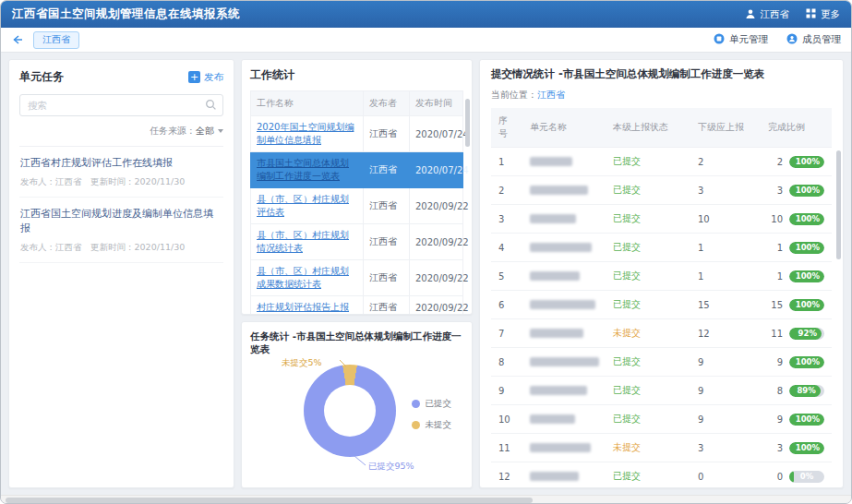  What do you see at coordinates (122, 136) in the screenshot?
I see `task-source-filter: 任务来源： 全部` at bounding box center [122, 136].